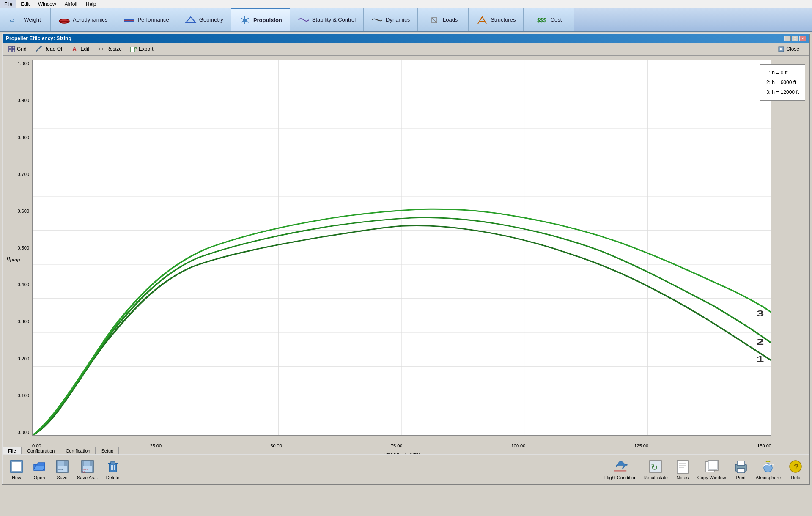  What do you see at coordinates (80, 49) in the screenshot?
I see `edit-button: A Edit` at bounding box center [80, 49].